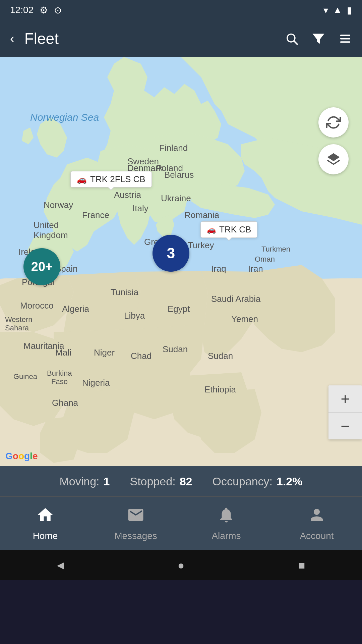 The image size is (362, 644). I want to click on filter-button, so click(318, 39).